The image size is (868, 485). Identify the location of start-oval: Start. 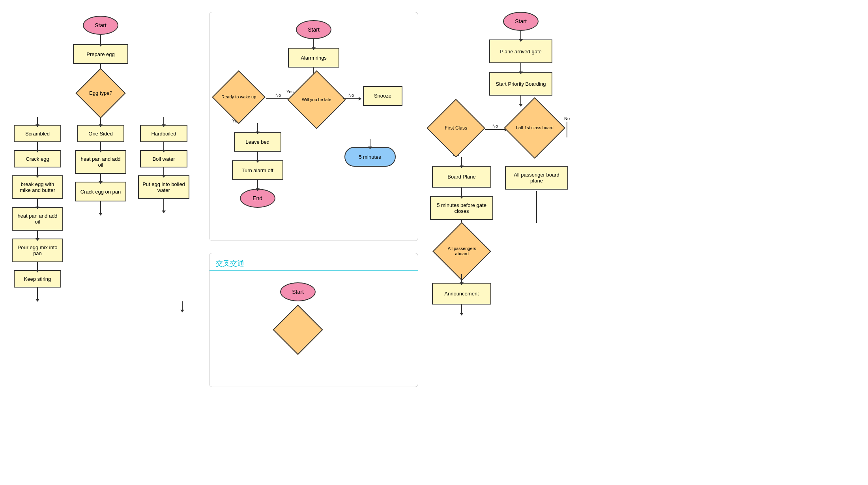
(101, 25).